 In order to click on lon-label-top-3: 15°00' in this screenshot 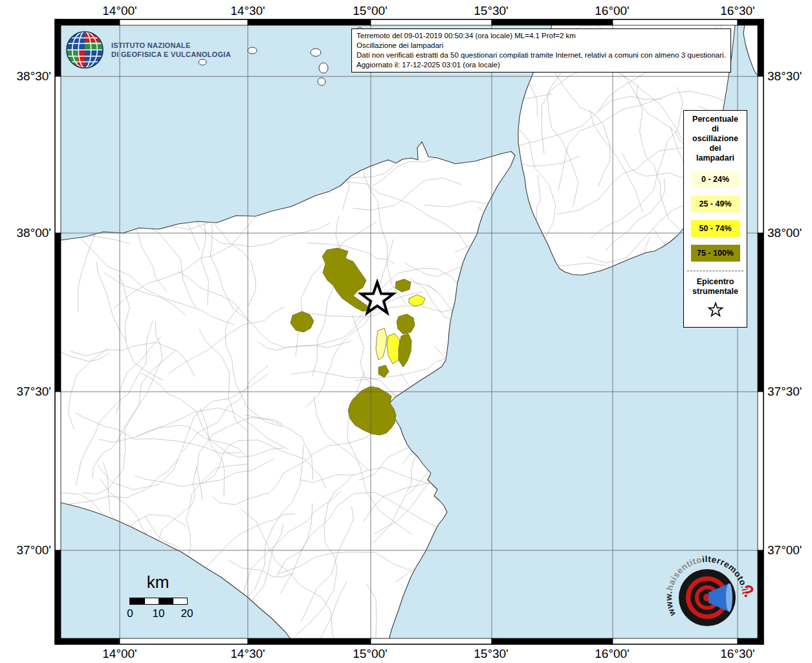, I will do `click(370, 11)`.